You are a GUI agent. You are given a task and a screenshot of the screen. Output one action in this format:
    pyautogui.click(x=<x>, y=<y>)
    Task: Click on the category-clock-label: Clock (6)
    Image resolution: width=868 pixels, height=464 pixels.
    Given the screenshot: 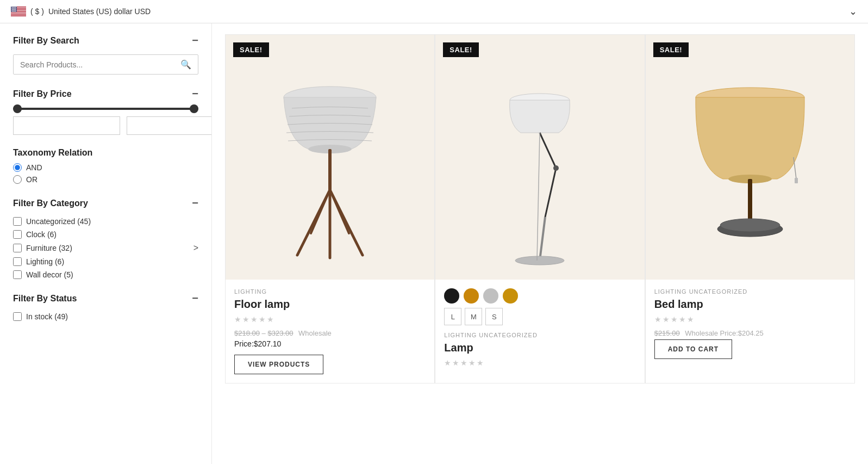 What is the action you would take?
    pyautogui.click(x=41, y=234)
    